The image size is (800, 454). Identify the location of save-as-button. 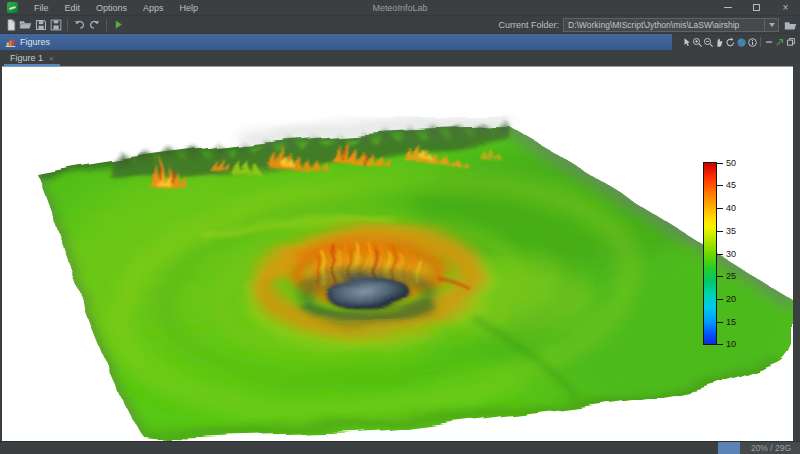
(56, 25).